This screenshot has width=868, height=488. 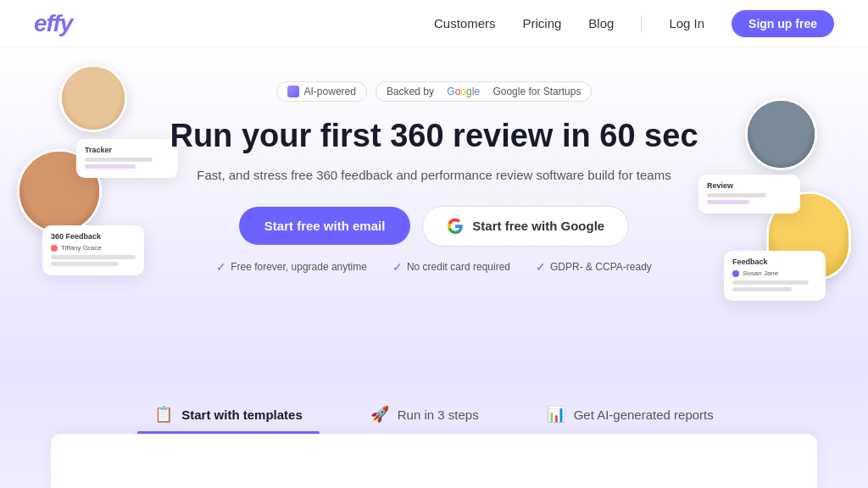 What do you see at coordinates (398, 267) in the screenshot?
I see `check-icon-2: ✓` at bounding box center [398, 267].